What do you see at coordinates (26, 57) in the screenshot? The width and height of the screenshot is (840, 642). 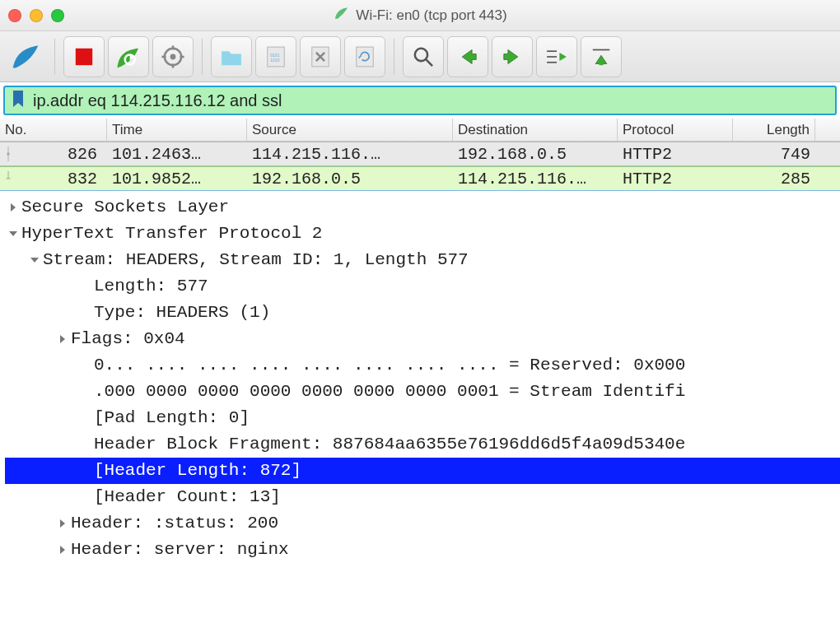 I see `wireshark-logo-icon` at bounding box center [26, 57].